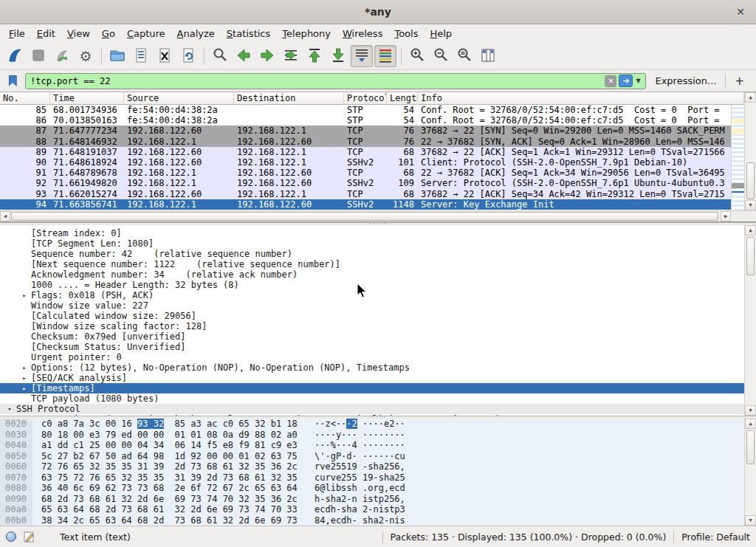  Describe the element at coordinates (372, 357) in the screenshot. I see `detail-row: Urgent pointer: 0` at that location.